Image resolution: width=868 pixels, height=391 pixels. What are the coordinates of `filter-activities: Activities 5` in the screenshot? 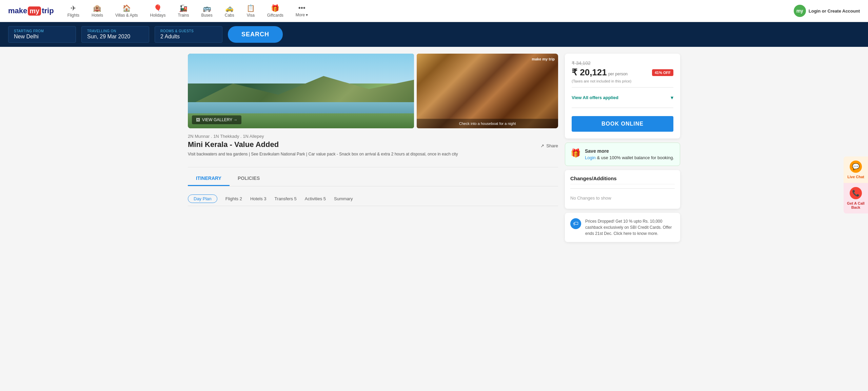 It's located at (315, 199).